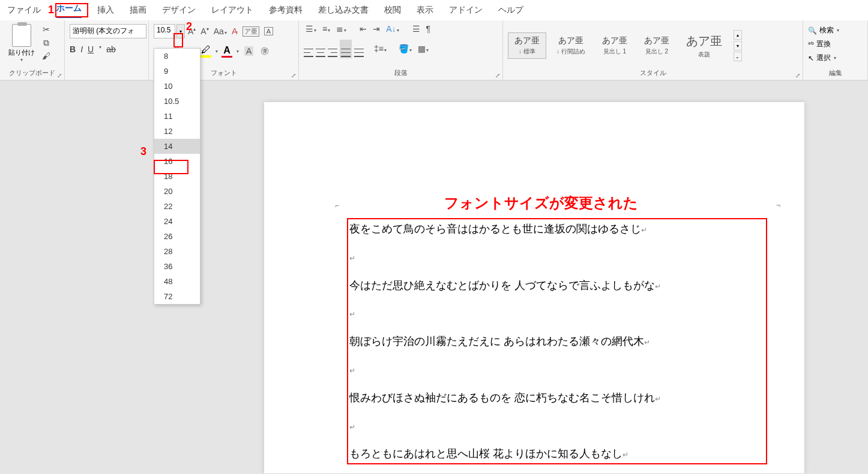 The image size is (868, 474). Describe the element at coordinates (177, 267) in the screenshot. I see `size-opt-36: 36` at that location.